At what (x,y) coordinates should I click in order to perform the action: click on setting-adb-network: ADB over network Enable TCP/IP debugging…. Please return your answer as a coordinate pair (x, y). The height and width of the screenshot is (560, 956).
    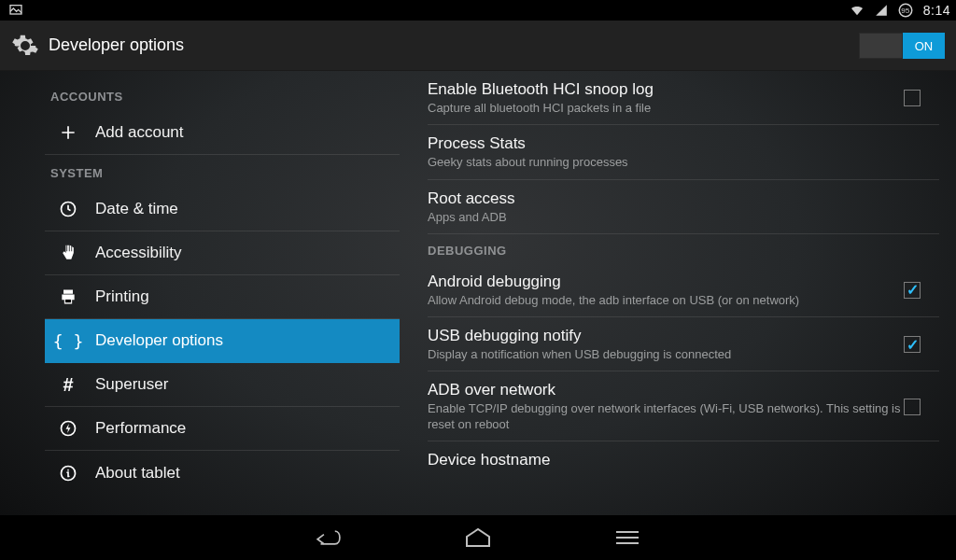
    Looking at the image, I should click on (683, 407).